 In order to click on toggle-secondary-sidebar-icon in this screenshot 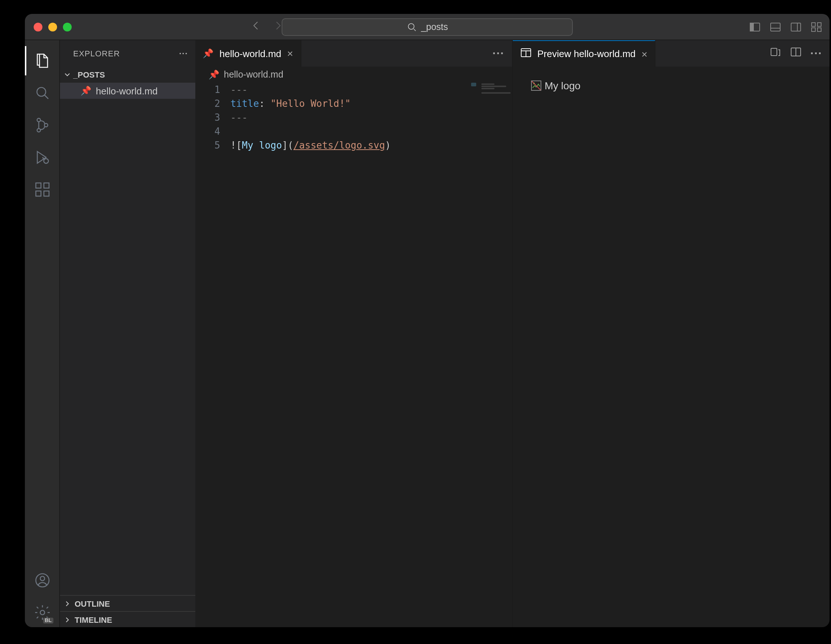, I will do `click(796, 27)`.